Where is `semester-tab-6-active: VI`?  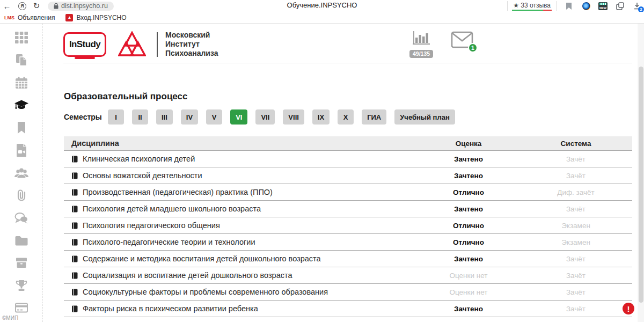
semester-tab-6-active: VI is located at coordinates (239, 117).